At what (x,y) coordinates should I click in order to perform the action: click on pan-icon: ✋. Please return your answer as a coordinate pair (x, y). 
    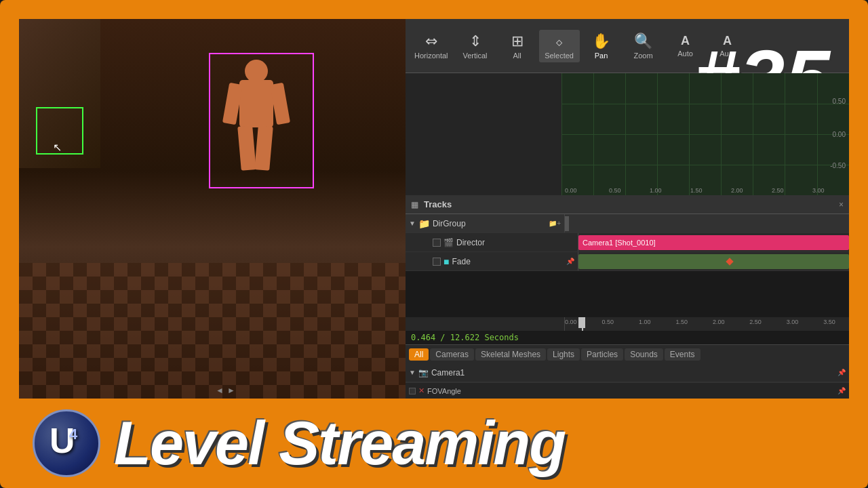
    Looking at the image, I should click on (601, 41).